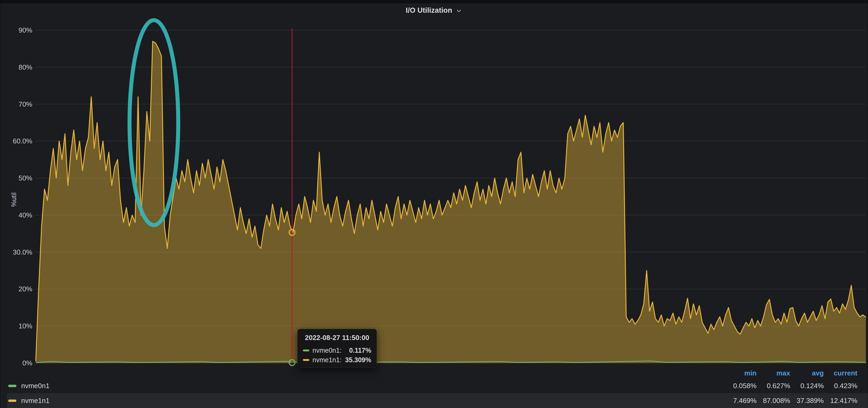 This screenshot has width=868, height=408. Describe the element at coordinates (807, 373) in the screenshot. I see `legend-header-avg: avg` at that location.